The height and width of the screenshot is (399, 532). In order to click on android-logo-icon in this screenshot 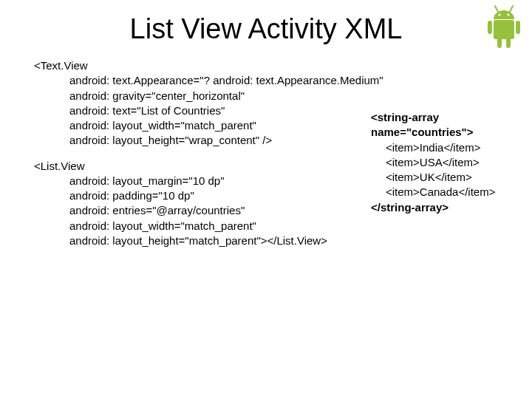, I will do `click(504, 29)`.